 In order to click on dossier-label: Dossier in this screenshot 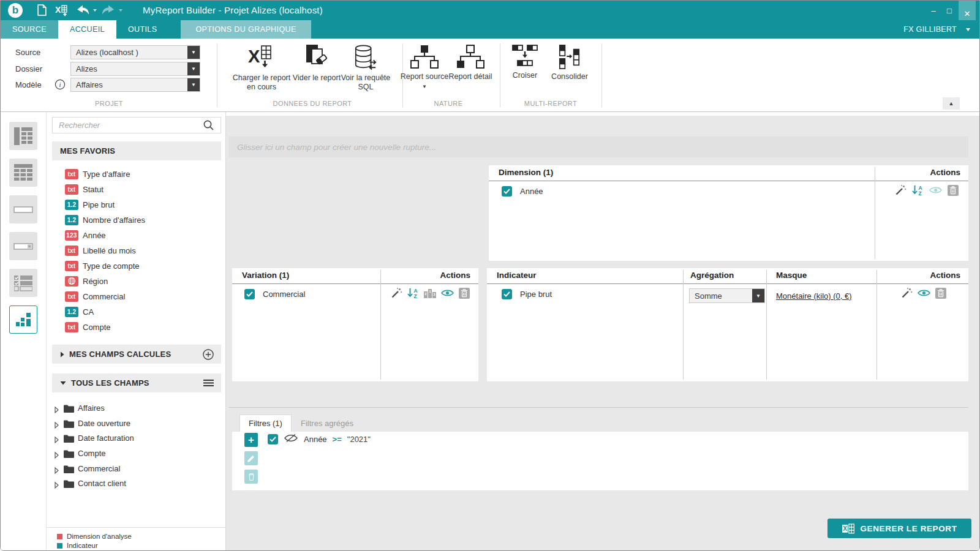, I will do `click(29, 69)`.